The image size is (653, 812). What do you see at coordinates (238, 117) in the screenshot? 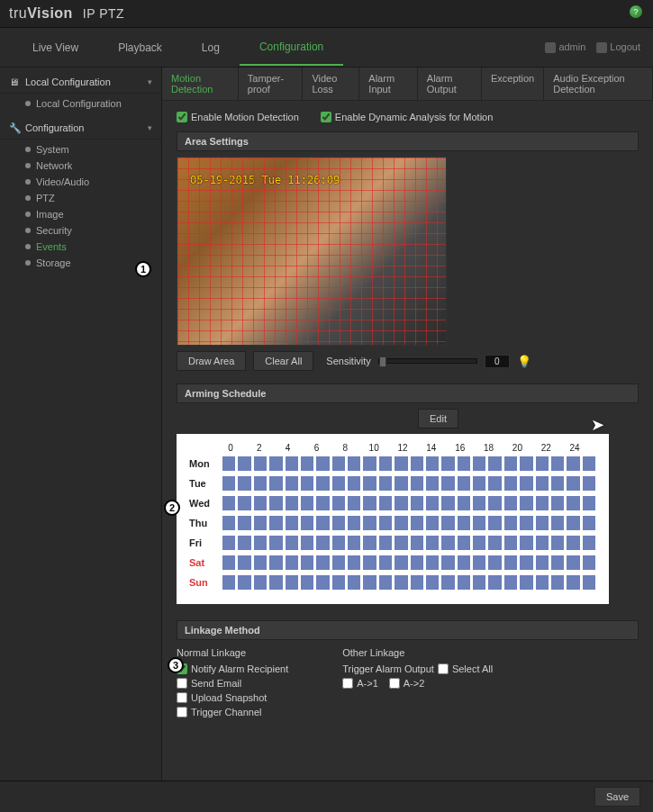
I see `enable-motion-detection-checkbox: Enable Motion Detection` at bounding box center [238, 117].